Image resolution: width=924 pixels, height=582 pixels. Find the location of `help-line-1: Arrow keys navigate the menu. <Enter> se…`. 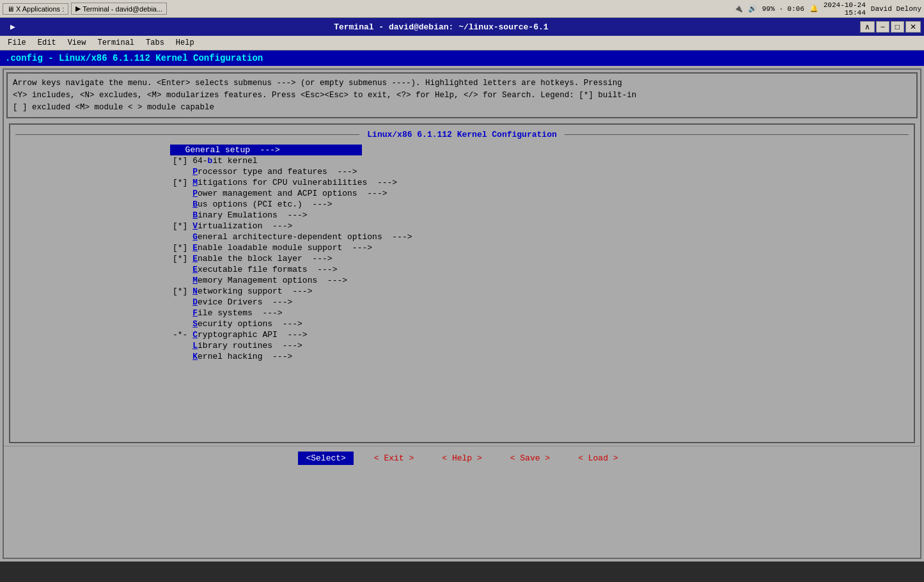

help-line-1: Arrow keys navigate the menu. <Enter> se… is located at coordinates (462, 83).